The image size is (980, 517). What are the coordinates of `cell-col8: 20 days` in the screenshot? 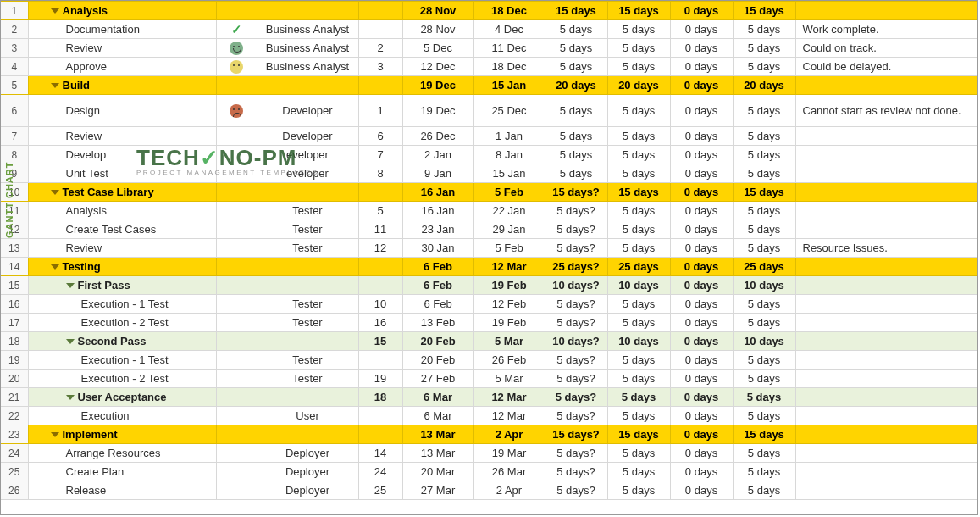 It's located at (639, 86).